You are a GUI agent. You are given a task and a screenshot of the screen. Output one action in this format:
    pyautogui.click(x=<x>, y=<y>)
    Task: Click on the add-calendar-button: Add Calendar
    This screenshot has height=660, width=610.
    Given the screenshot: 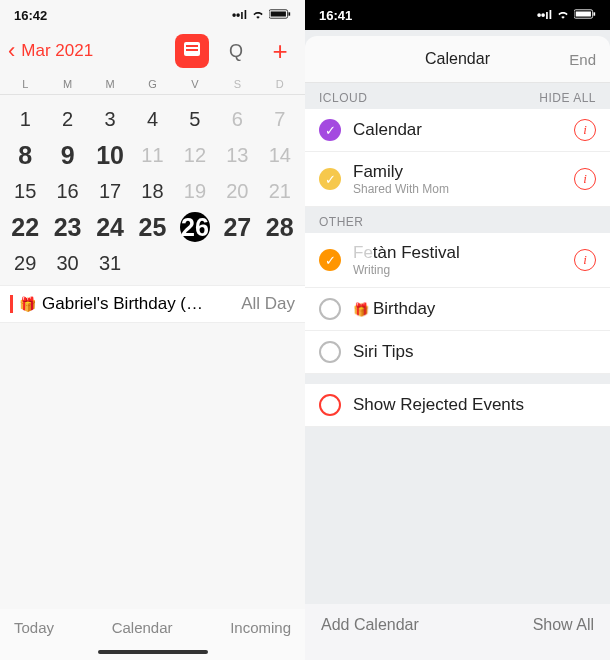 What is the action you would take?
    pyautogui.click(x=370, y=625)
    